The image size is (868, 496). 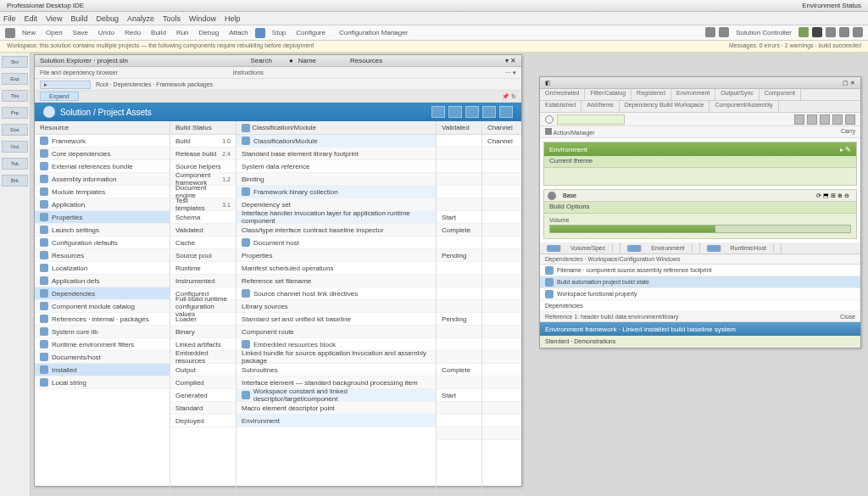 I want to click on tb-open: Open, so click(x=54, y=32).